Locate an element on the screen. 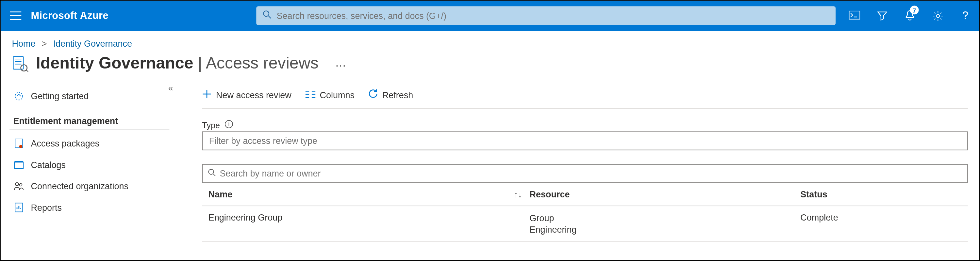 This screenshot has height=261, width=980. type-label-text: Type is located at coordinates (211, 125).